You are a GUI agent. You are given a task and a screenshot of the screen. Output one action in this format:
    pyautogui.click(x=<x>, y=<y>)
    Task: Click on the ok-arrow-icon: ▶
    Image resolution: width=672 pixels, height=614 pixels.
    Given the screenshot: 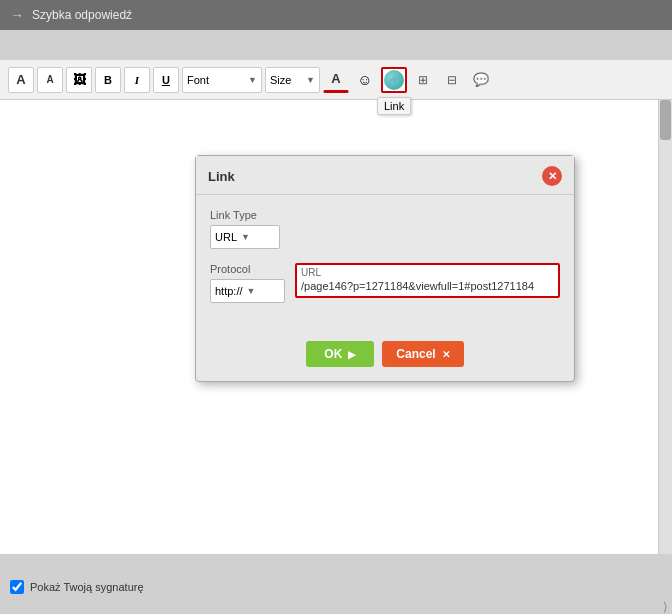 What is the action you would take?
    pyautogui.click(x=352, y=354)
    